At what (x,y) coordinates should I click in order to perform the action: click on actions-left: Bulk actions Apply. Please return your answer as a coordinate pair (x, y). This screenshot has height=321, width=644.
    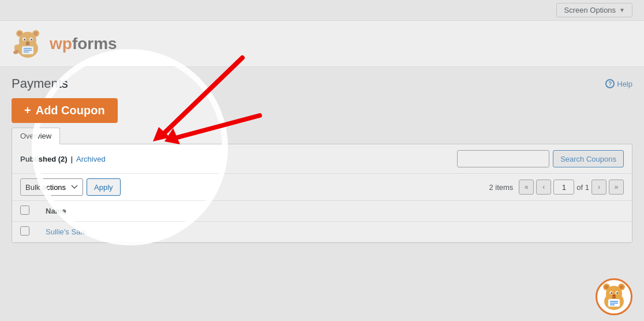
    Looking at the image, I should click on (70, 187).